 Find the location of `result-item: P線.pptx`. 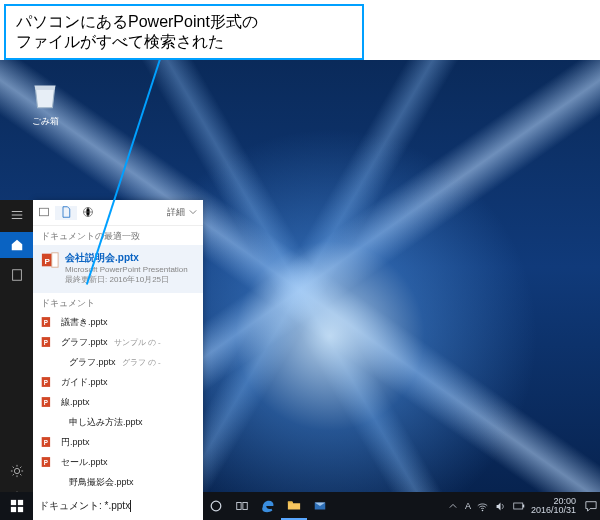

result-item: P線.pptx is located at coordinates (118, 402).